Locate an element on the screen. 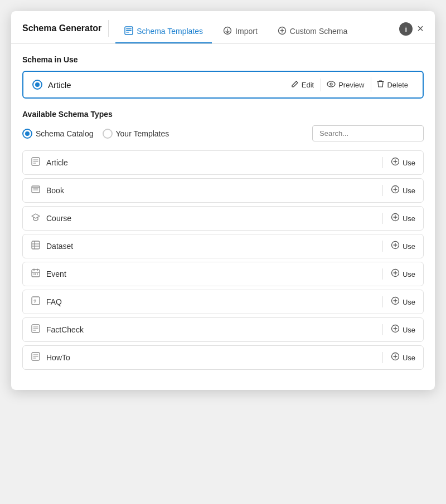 The image size is (446, 504). factcheck-use-button: Use is located at coordinates (403, 330).